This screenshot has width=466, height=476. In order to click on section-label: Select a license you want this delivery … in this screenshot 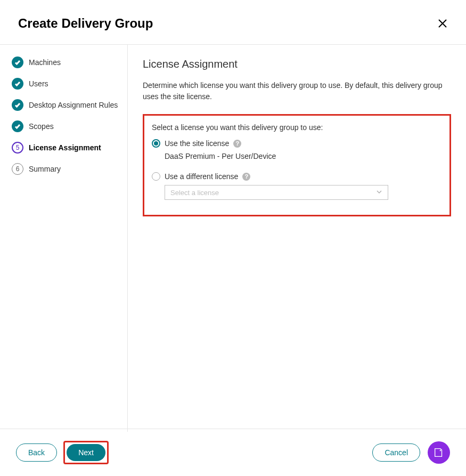, I will do `click(297, 127)`.